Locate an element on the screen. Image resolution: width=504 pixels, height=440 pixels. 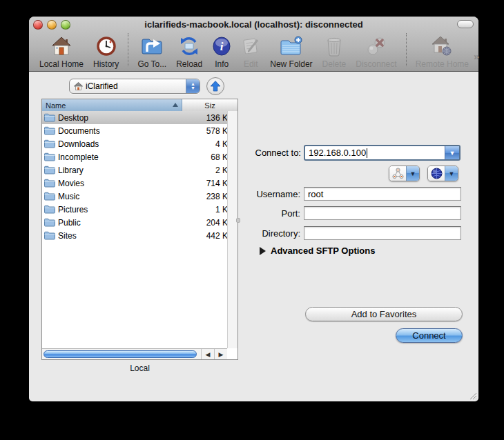
file-name: Public is located at coordinates (69, 223).